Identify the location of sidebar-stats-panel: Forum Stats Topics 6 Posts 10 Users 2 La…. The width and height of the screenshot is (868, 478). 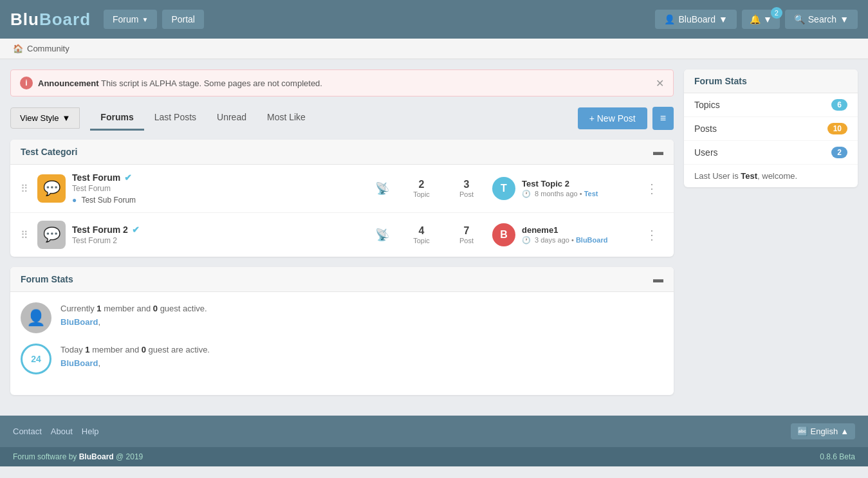
(771, 129).